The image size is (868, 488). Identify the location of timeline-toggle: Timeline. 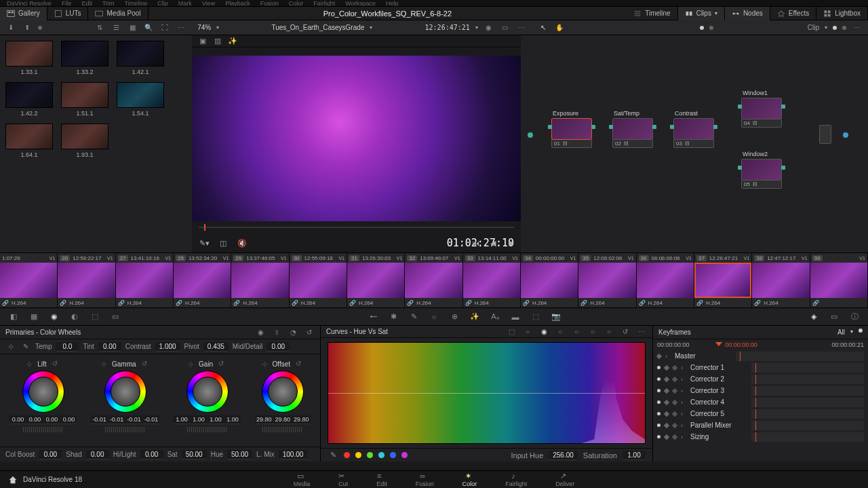
(652, 14).